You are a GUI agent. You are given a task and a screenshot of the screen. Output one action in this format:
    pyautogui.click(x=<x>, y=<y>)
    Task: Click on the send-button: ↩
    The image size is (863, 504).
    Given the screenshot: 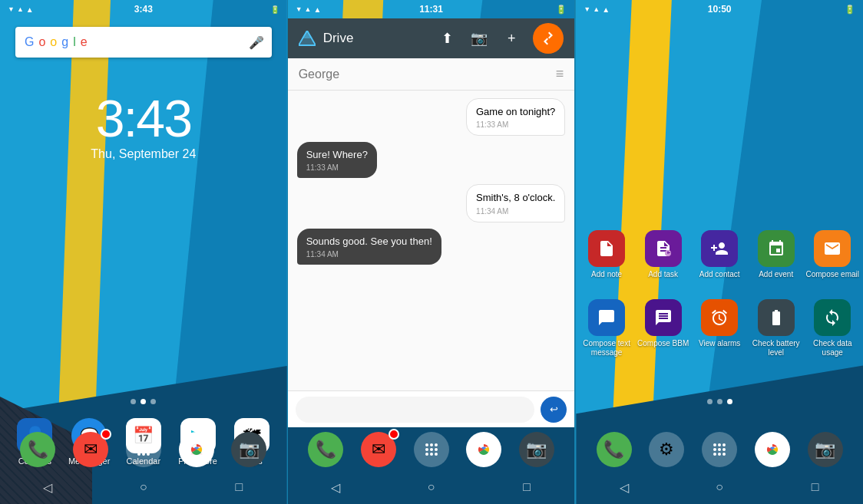 What is the action you would take?
    pyautogui.click(x=554, y=410)
    